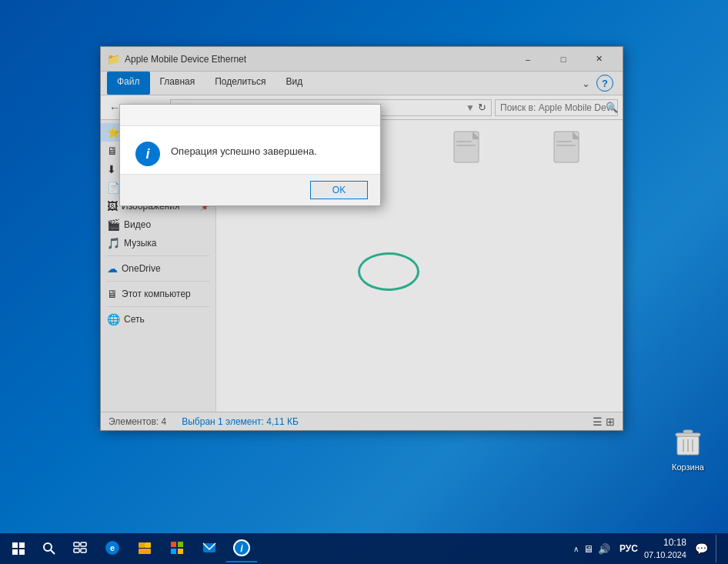 The height and width of the screenshot is (564, 728). What do you see at coordinates (665, 543) in the screenshot?
I see `clock-time: 10:18` at bounding box center [665, 543].